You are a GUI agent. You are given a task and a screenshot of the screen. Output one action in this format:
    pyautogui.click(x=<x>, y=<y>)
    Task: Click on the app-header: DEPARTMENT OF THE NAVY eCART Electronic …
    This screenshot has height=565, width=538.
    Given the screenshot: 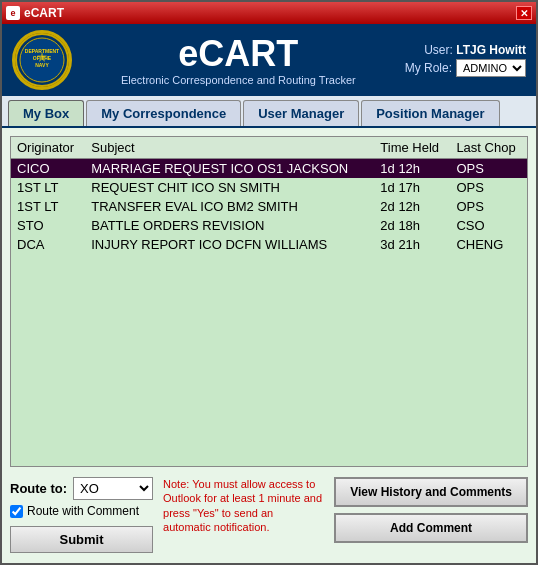 What is the action you would take?
    pyautogui.click(x=269, y=60)
    